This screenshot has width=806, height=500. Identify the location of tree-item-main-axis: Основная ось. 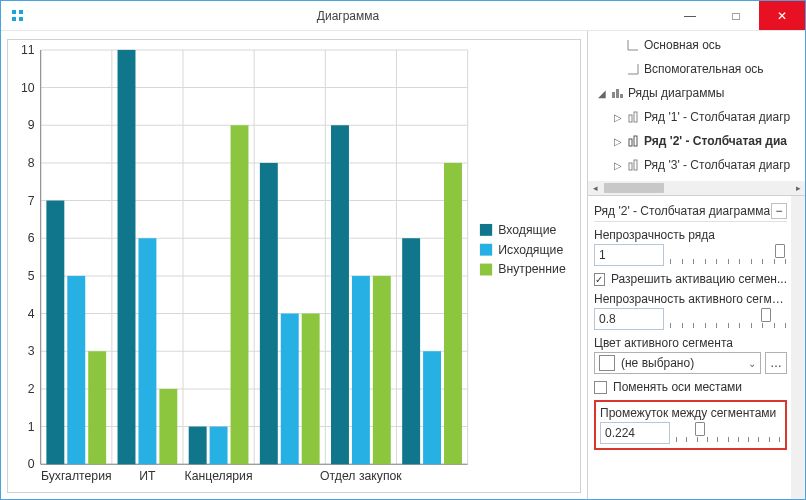
(696, 45).